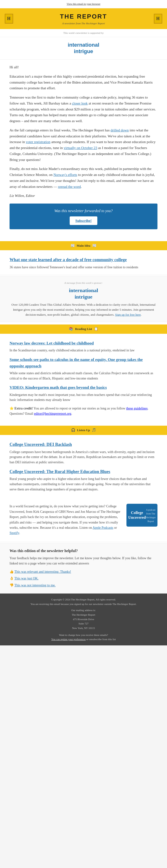 The image size is (167, 868). Describe the element at coordinates (84, 178) in the screenshot. I see `intro-p4: Finally, do not miss Jackie Mader's extr…` at that location.